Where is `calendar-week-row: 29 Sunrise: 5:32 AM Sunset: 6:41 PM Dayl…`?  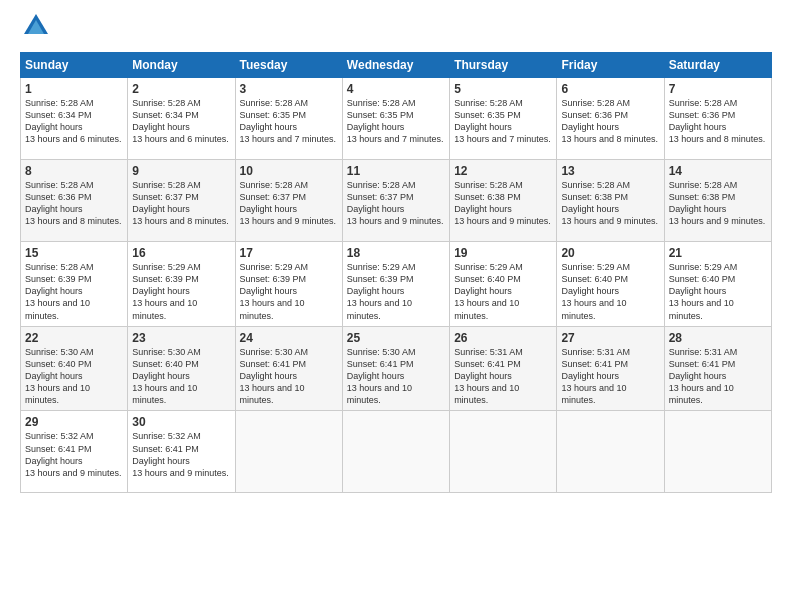 calendar-week-row: 29 Sunrise: 5:32 AM Sunset: 6:41 PM Dayl… is located at coordinates (396, 452).